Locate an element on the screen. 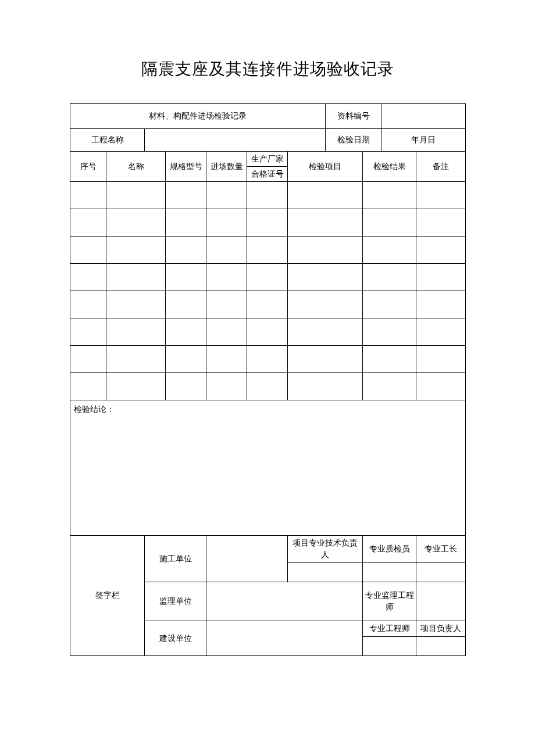  col-qty: 进场数量 is located at coordinates (227, 167).